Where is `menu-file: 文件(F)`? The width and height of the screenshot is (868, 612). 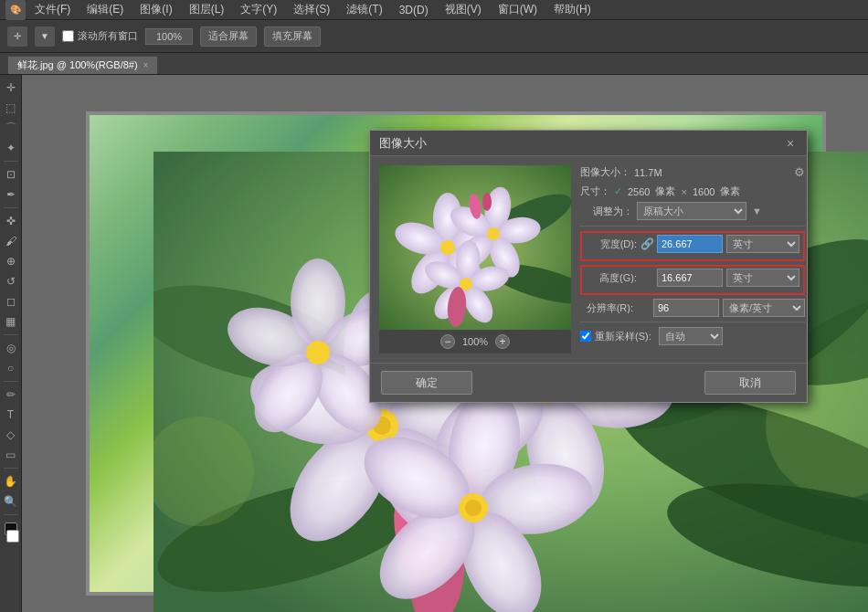
menu-file: 文件(F) is located at coordinates (53, 9).